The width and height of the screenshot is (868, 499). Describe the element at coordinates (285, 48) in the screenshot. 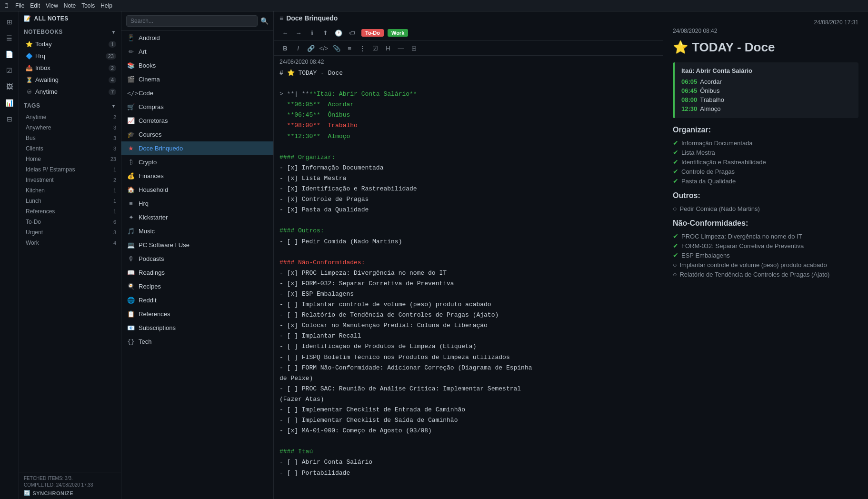

I see `bold-button: B` at that location.